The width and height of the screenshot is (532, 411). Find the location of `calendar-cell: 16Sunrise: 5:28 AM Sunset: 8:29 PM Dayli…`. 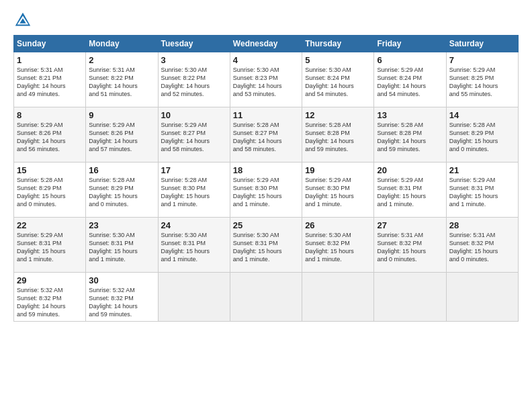

calendar-cell: 16Sunrise: 5:28 AM Sunset: 8:29 PM Dayli… is located at coordinates (122, 190).